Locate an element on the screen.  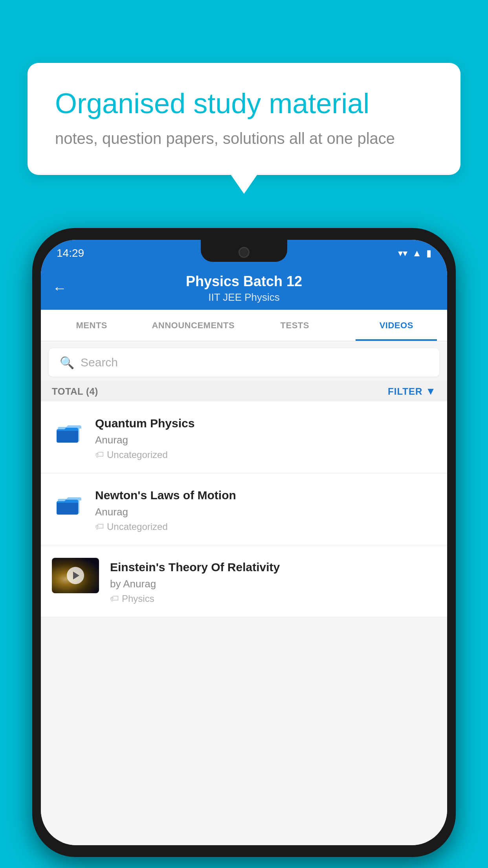
play-triangle-icon is located at coordinates (76, 576).